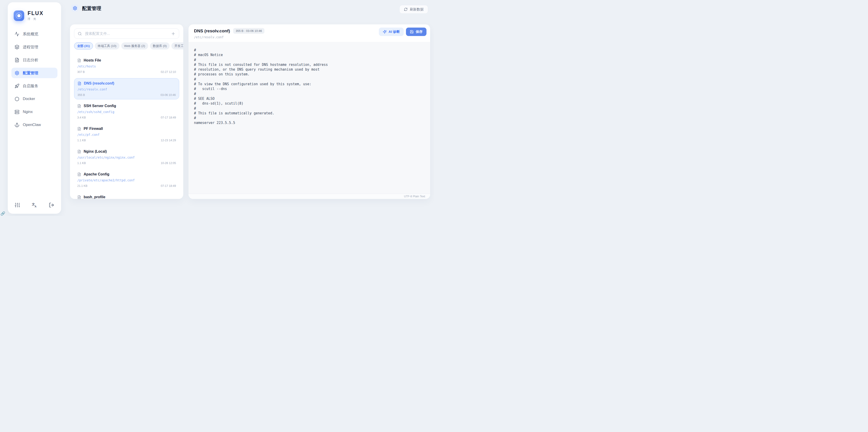 This screenshot has width=868, height=432. What do you see at coordinates (309, 87) in the screenshot?
I see `code-content: ## macOS Notice## This file is not consu…` at bounding box center [309, 87].